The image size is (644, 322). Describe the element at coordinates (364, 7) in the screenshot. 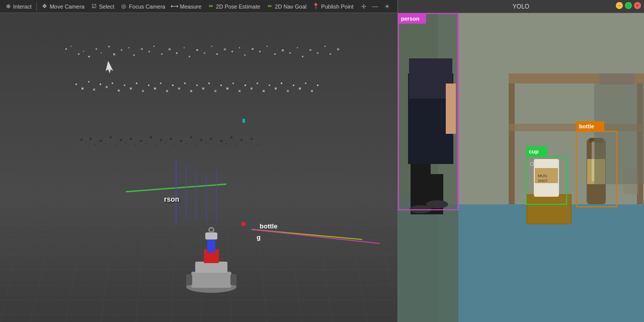

I see `plus-icon: ✛` at that location.